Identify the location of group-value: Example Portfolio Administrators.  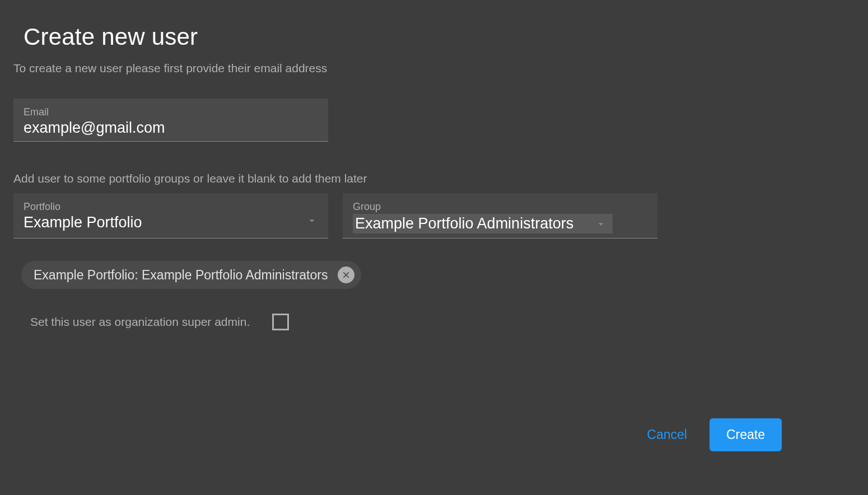
(473, 224).